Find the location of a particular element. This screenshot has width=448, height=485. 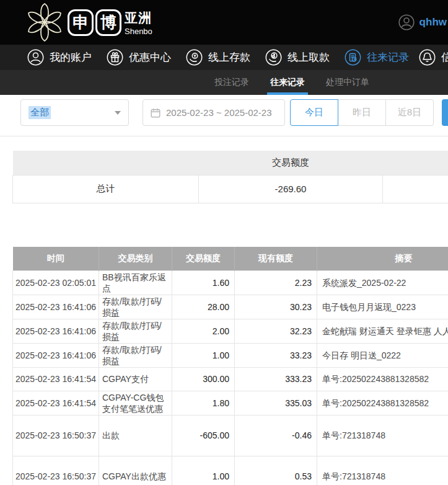

nav-label: 信息 is located at coordinates (445, 57).